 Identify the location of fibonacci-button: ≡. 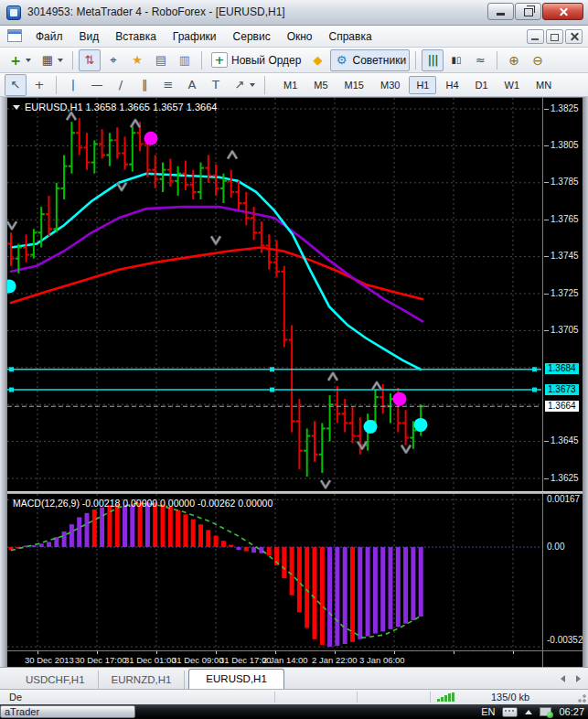
(168, 85).